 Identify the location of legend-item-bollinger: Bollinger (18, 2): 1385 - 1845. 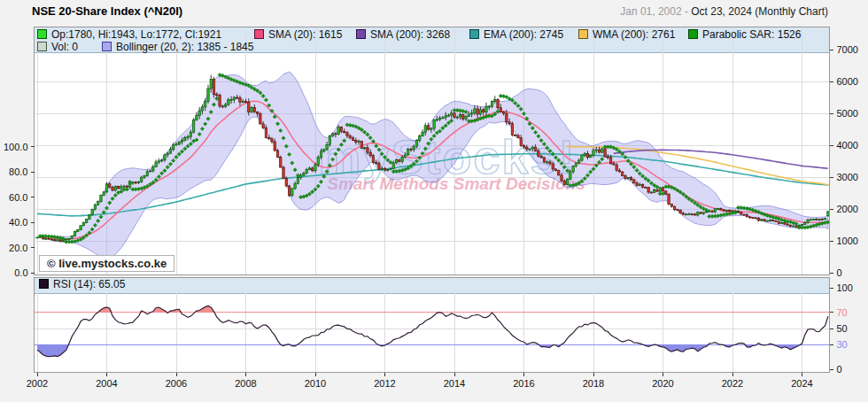
(177, 46).